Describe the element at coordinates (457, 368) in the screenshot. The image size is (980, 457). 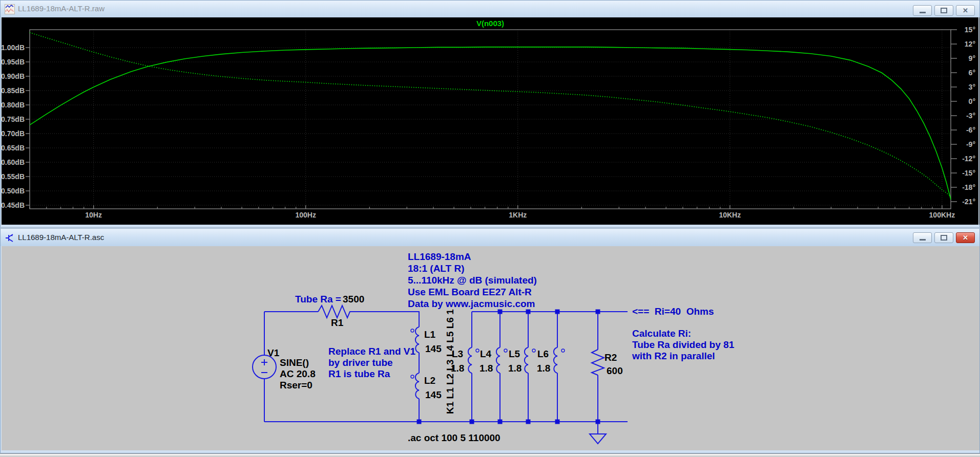
I see `l3-value: 1.8` at that location.